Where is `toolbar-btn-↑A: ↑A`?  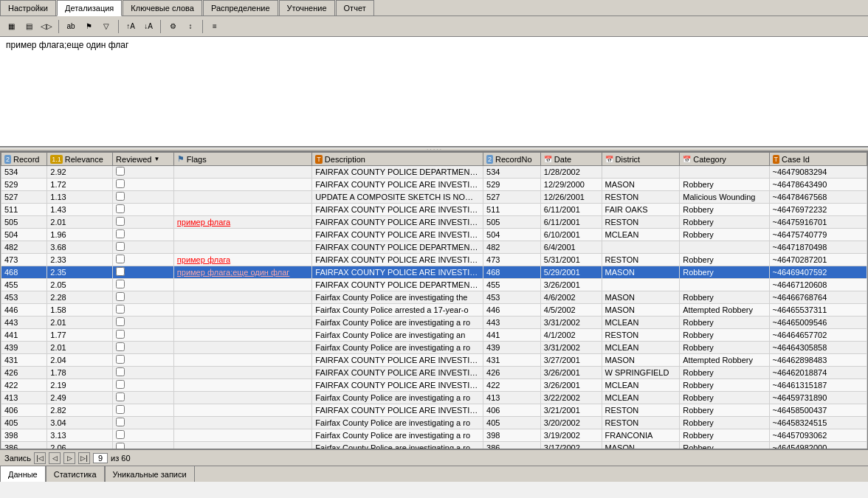
toolbar-btn-↑A: ↑A is located at coordinates (131, 27).